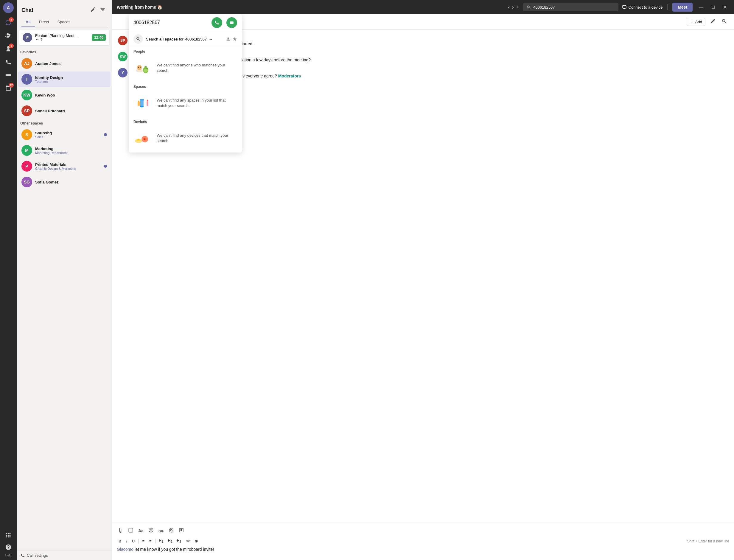 The height and width of the screenshot is (560, 734). What do you see at coordinates (290, 76) in the screenshot?
I see `msg-mention-moderators: Moderators` at bounding box center [290, 76].